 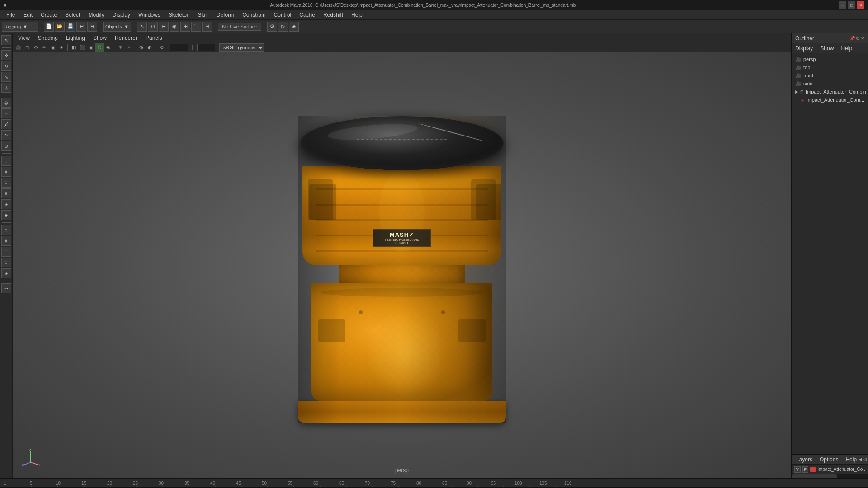 I want to click on lt-btn12: ⊞, so click(x=6, y=230).